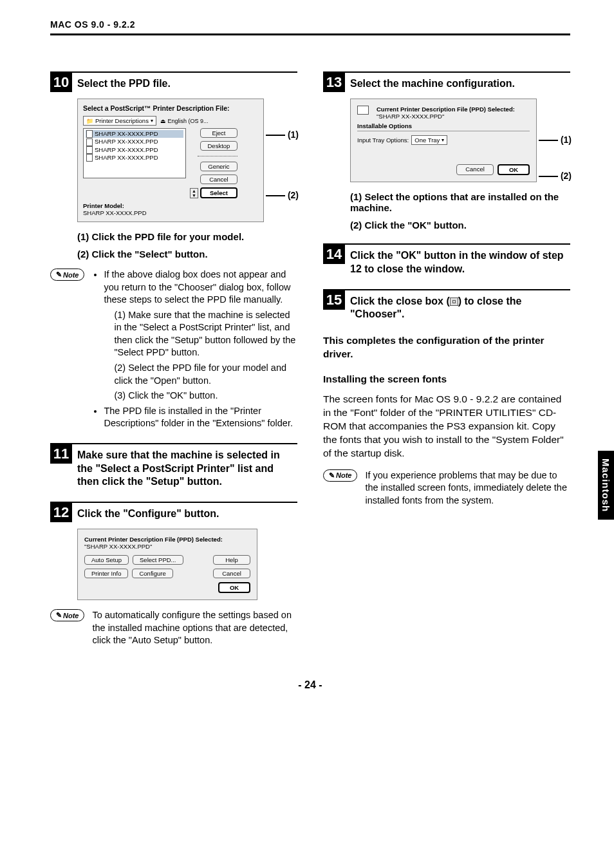 This screenshot has width=614, height=868. What do you see at coordinates (443, 126) in the screenshot?
I see `installable-options-label: Installable Options` at bounding box center [443, 126].